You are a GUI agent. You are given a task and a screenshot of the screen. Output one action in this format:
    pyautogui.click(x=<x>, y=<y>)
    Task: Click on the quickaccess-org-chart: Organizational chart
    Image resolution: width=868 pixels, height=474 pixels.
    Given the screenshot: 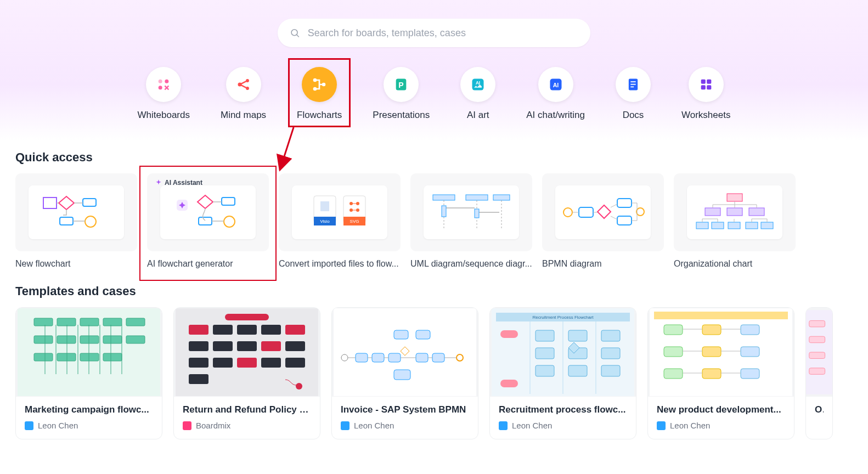 What is the action you would take?
    pyautogui.click(x=735, y=221)
    